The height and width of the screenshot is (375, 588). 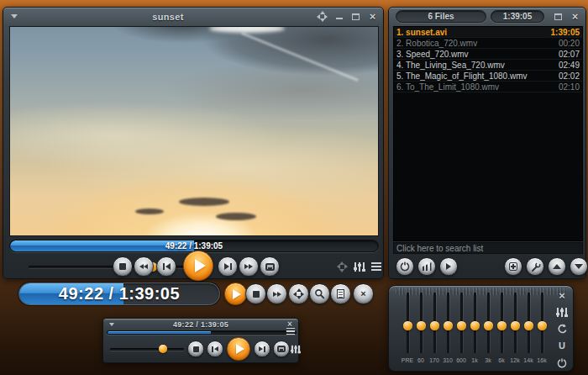 What do you see at coordinates (487, 17) in the screenshot?
I see `playlist-titlebar: 6 Files 1:39:05 ×` at bounding box center [487, 17].